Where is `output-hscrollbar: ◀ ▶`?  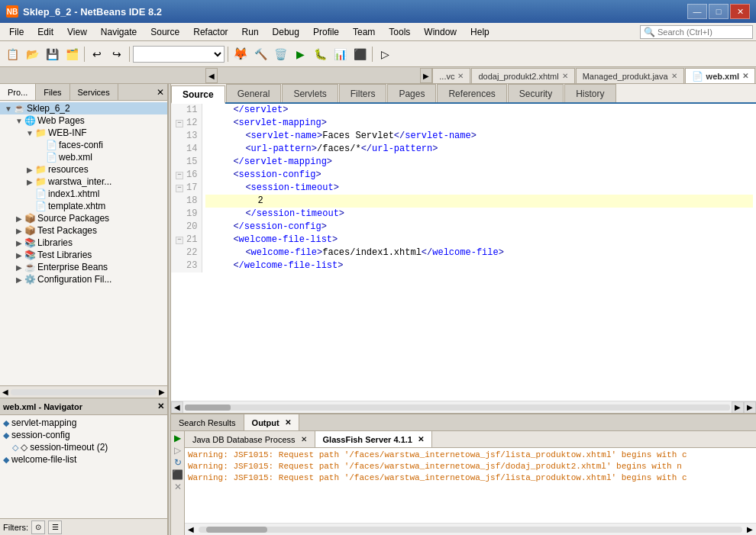
output-hscrollbar: ◀ ▶ is located at coordinates (470, 529).